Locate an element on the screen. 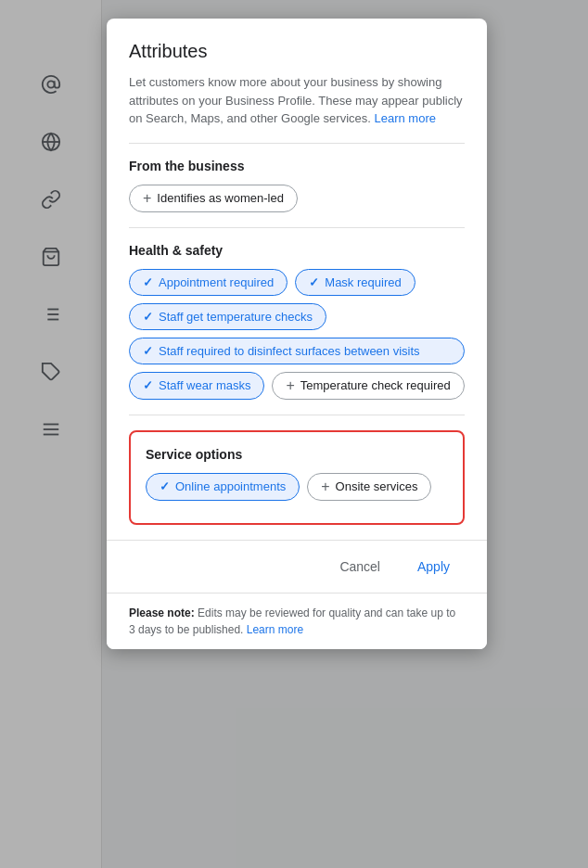 The height and width of the screenshot is (868, 588). chip-temp-check-label: Temperature check required is located at coordinates (376, 386).